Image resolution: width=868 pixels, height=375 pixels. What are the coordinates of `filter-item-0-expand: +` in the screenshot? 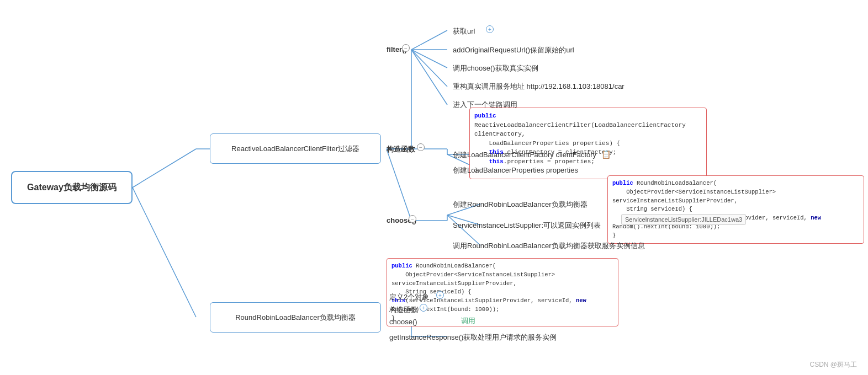 It's located at (490, 29).